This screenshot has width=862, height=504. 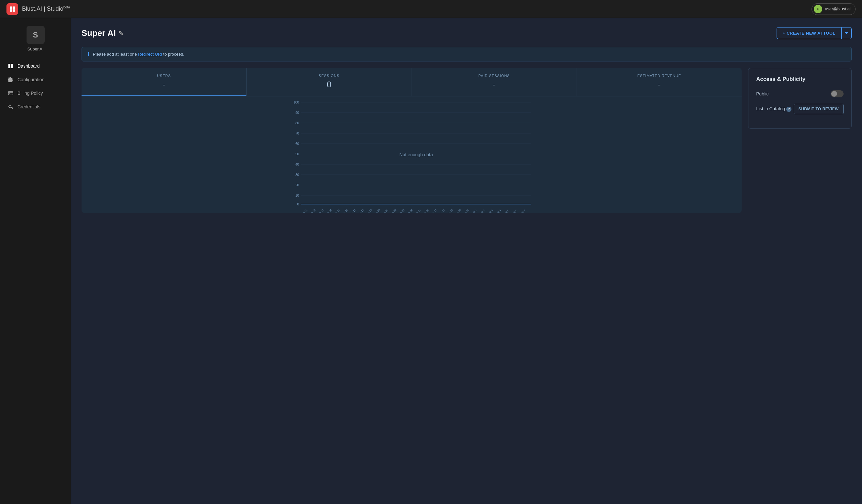 I want to click on topnav-brand-group: Blust.AI | Studiobeta, so click(x=38, y=9).